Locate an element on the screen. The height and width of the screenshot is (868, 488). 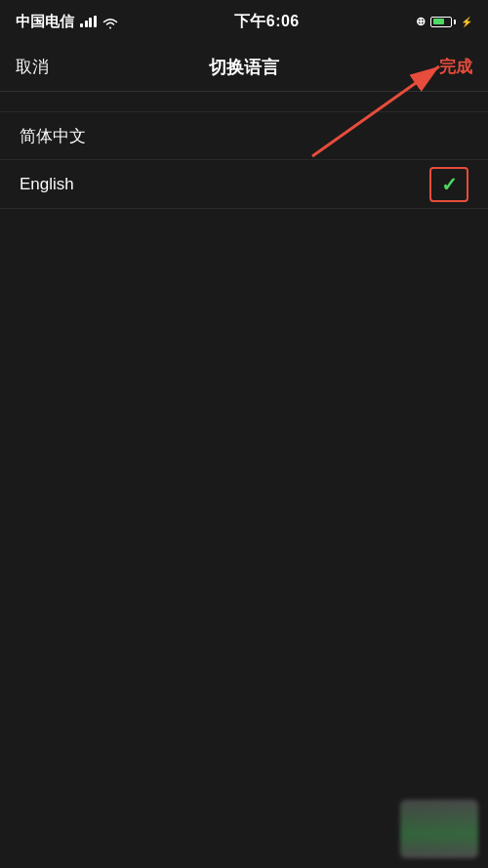
language-item-chinese: 简体中文 is located at coordinates (244, 136).